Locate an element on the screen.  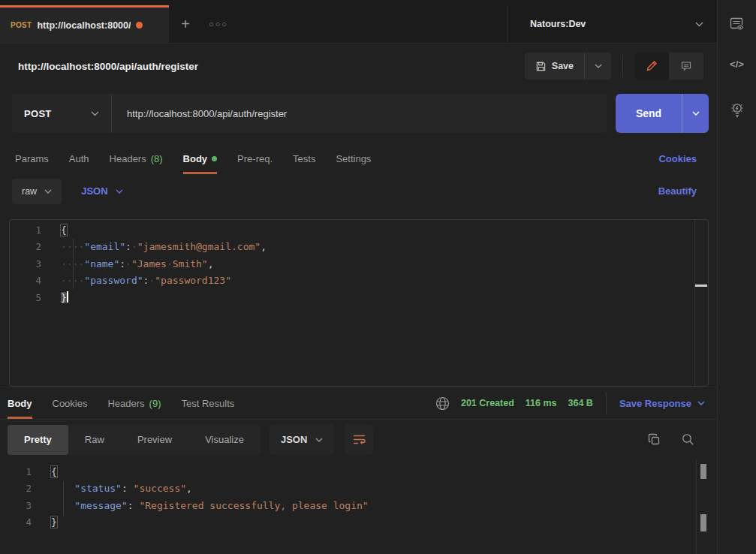
response-tab-test-results: Test Results is located at coordinates (209, 403).